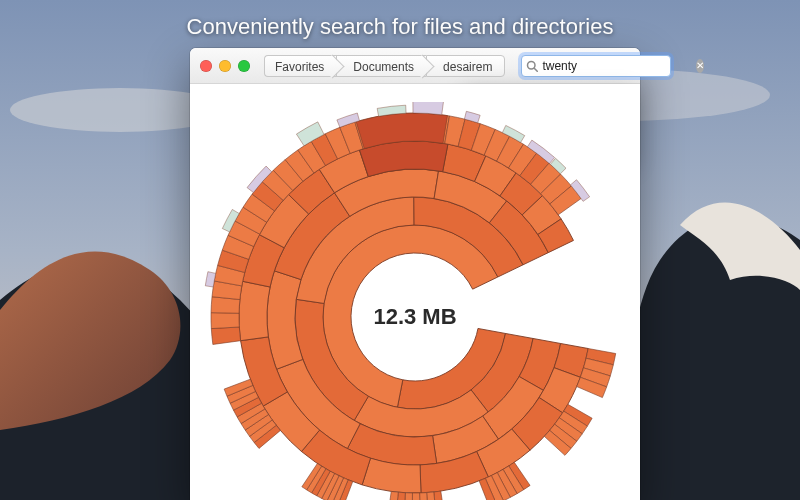 The image size is (800, 500). What do you see at coordinates (596, 66) in the screenshot?
I see `search-field: ✕` at bounding box center [596, 66].